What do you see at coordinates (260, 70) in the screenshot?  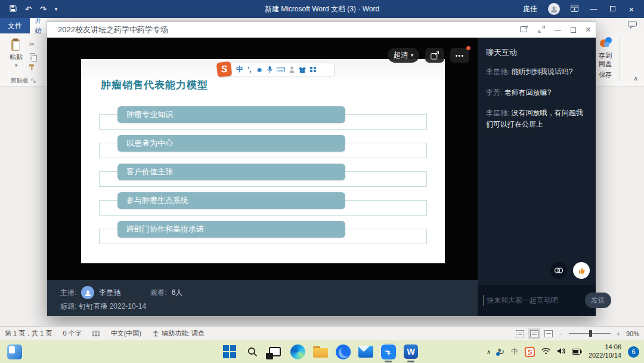 I see `ime-emoji-icon: ☻` at bounding box center [260, 70].